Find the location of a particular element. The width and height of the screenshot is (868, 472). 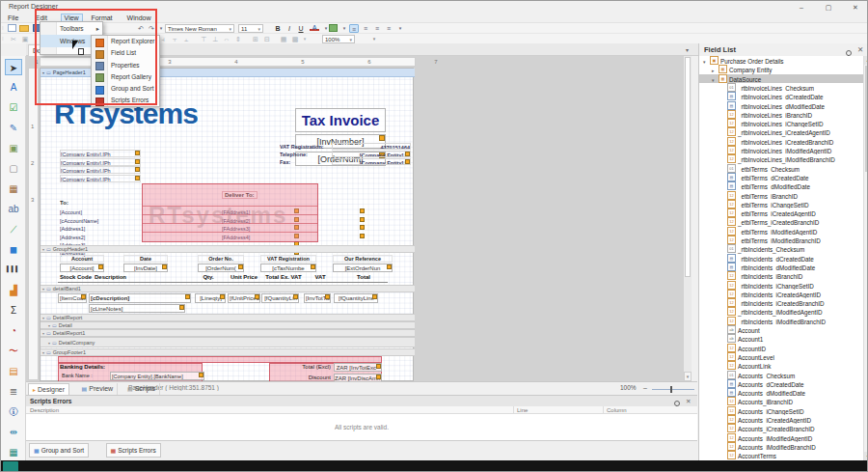

field-list-close-icon: ✕ is located at coordinates (860, 50).